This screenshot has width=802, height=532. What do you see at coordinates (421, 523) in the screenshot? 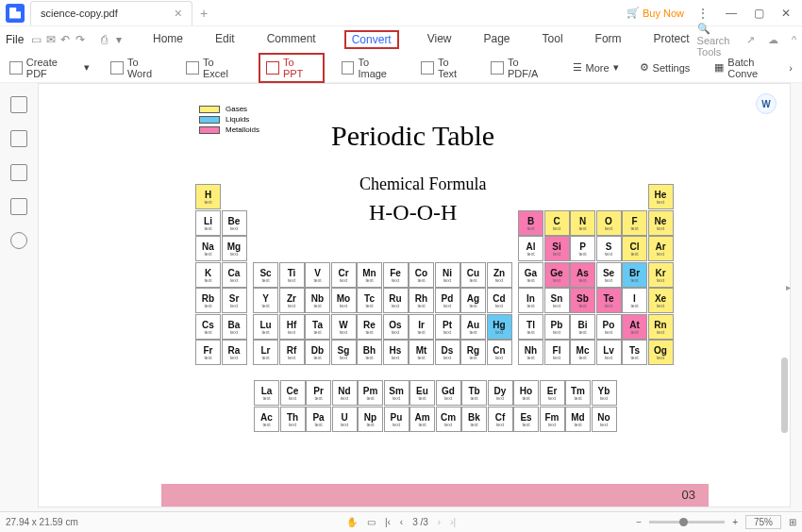
I see `page-indicator: 3 /3` at bounding box center [421, 523].